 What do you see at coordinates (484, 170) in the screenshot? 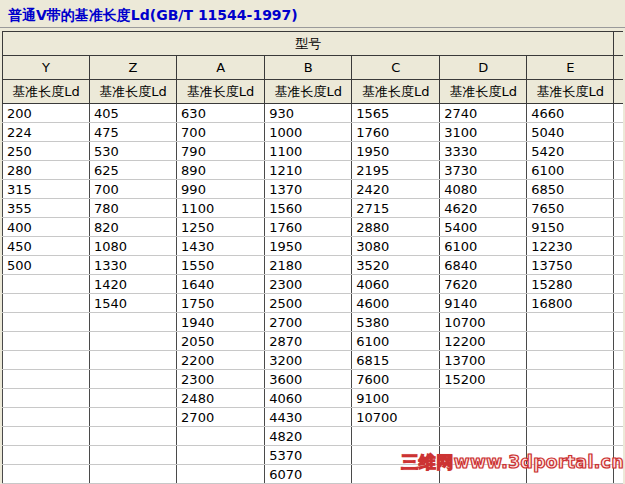
I see `cell-d-row4: 3730` at bounding box center [484, 170].